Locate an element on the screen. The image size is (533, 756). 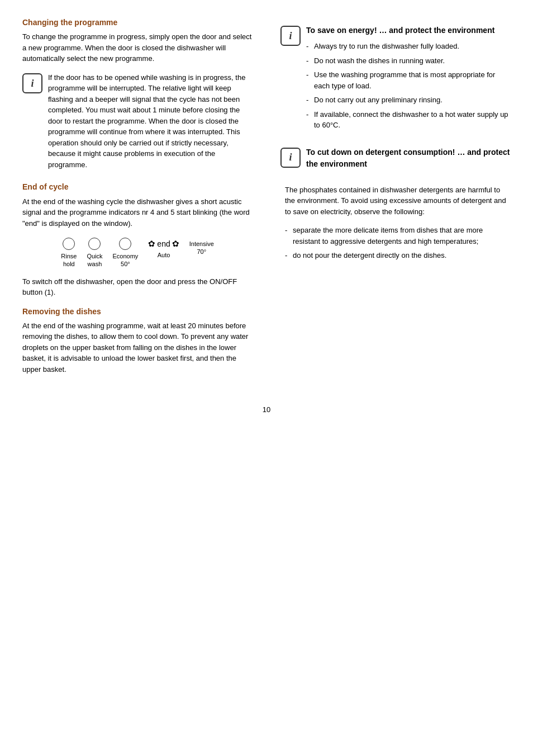
detergent-bullet-1: separate the more delicate items from di… is located at coordinates (398, 236).